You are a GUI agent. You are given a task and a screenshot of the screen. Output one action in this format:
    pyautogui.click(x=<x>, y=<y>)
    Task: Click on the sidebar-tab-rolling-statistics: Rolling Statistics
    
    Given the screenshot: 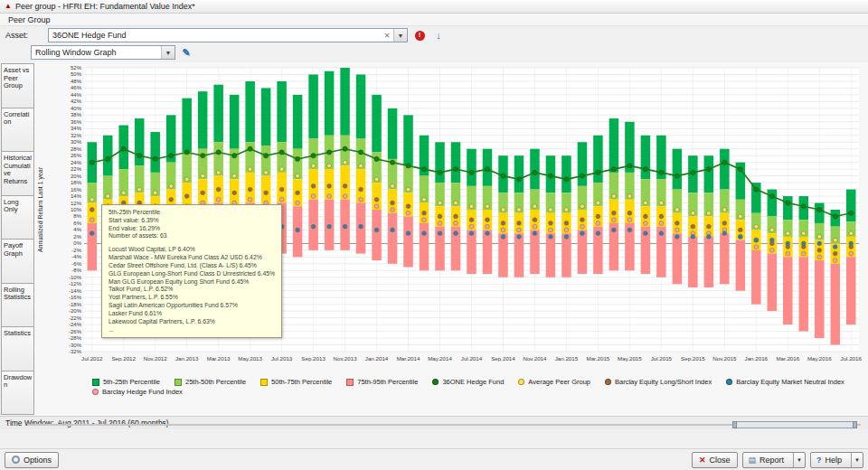 What is the action you would take?
    pyautogui.click(x=18, y=306)
    